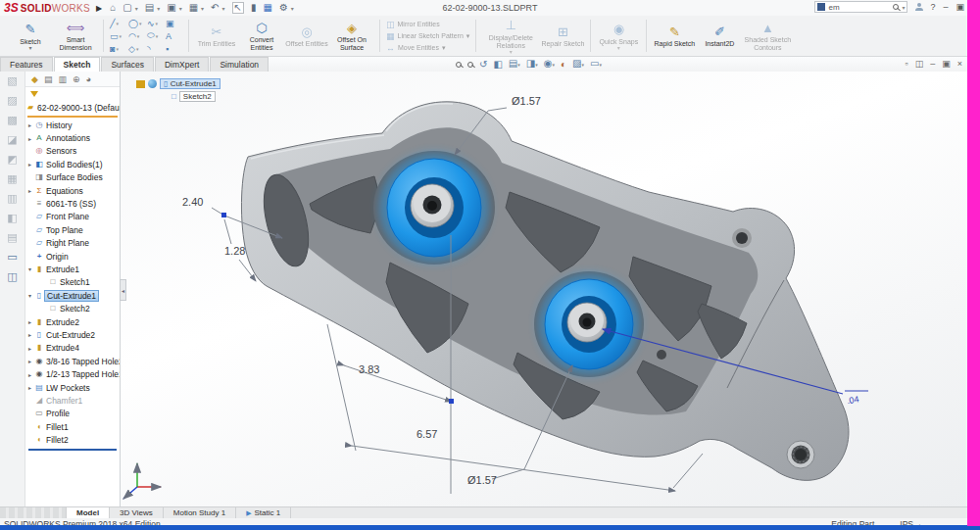 This screenshot has width=980, height=530. I want to click on line-tool-icon: ╱▾, so click(118, 24).